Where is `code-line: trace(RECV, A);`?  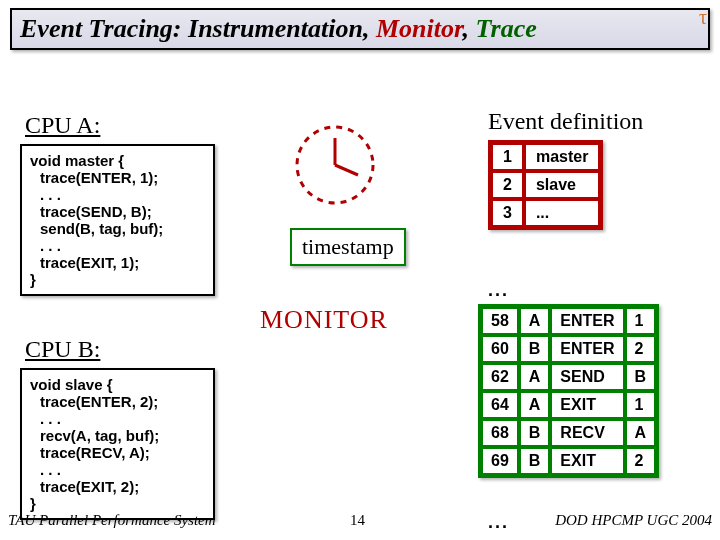 code-line: trace(RECV, A); is located at coordinates (122, 452).